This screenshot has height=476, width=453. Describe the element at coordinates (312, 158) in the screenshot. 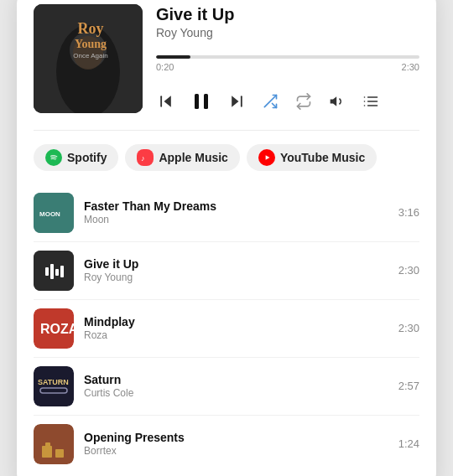

I see `tab-youtube-music: YouTube Music` at that location.